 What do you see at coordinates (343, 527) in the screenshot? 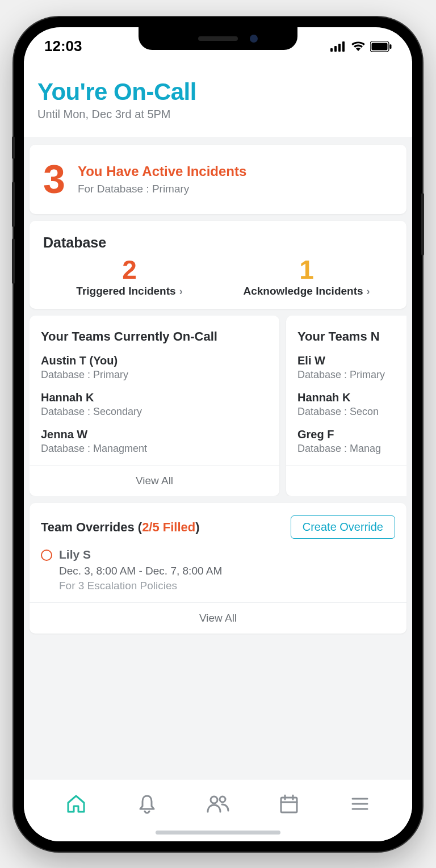
I see `create-override-button: Create Override` at bounding box center [343, 527].